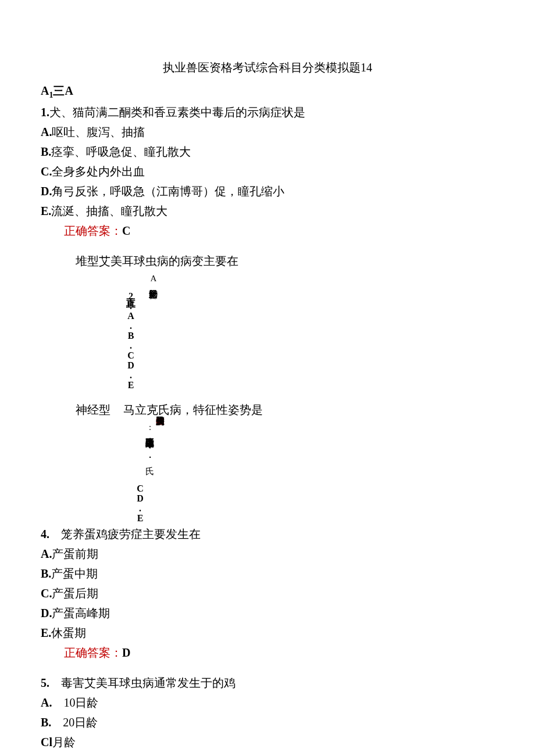 The image size is (535, 756). I want to click on q1-option-a: A.呕吐、腹泻、抽搐, so click(268, 132).